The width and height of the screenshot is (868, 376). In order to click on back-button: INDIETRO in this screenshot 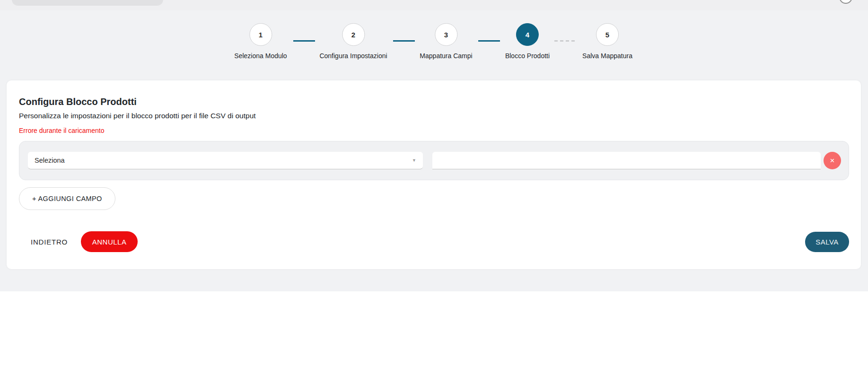, I will do `click(49, 242)`.